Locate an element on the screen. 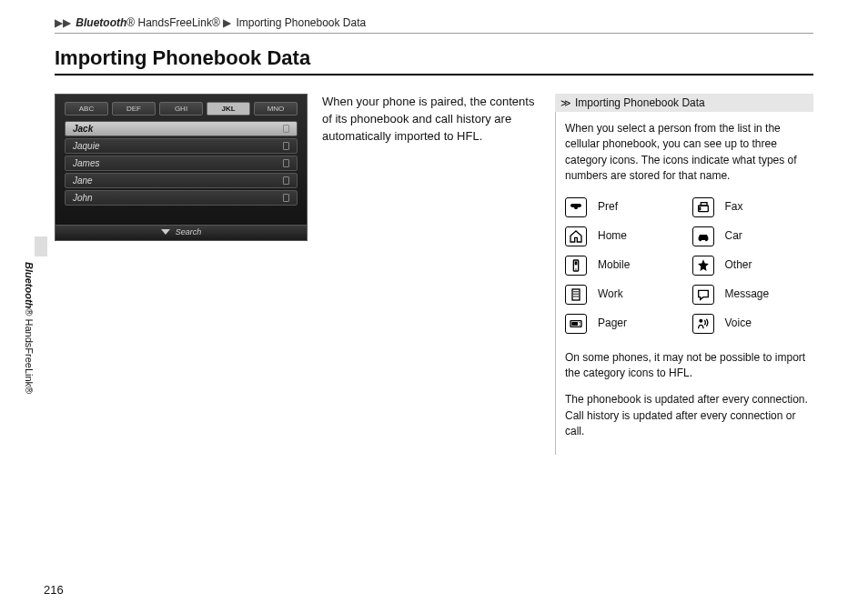 This screenshot has width=868, height=613. alpha-tab-def: DEF is located at coordinates (134, 109).